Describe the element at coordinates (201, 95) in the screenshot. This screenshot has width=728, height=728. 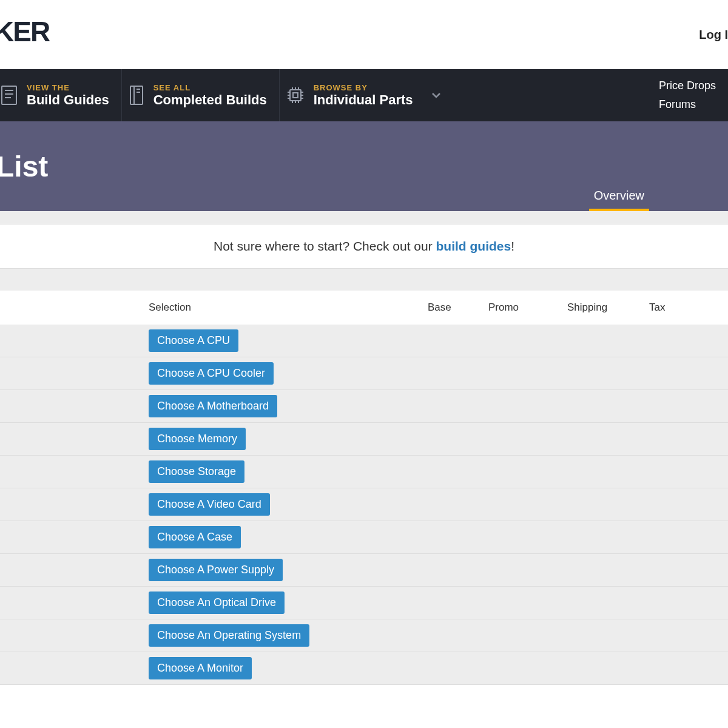
I see `nav-completed-builds: SEE ALL Completed Builds` at that location.